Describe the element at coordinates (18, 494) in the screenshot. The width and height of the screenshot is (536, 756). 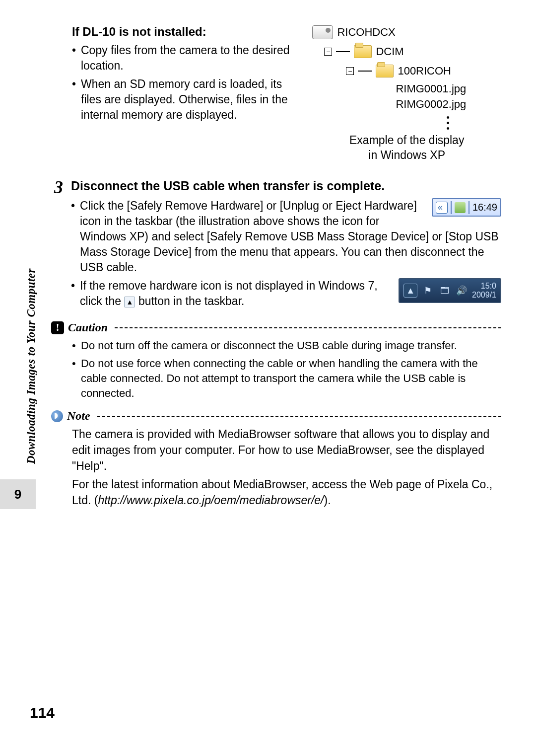
I see `side-chapter-number: 9` at that location.